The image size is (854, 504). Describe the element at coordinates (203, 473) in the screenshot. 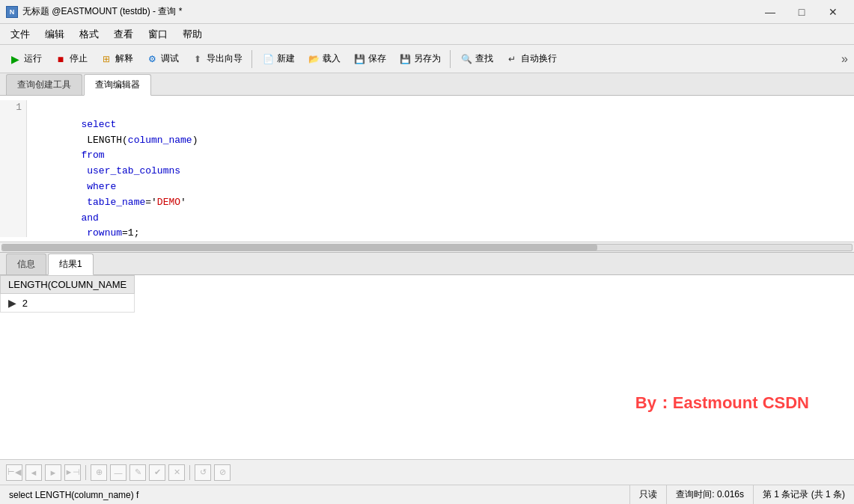

I see `nav-refresh-button: ↺` at that location.